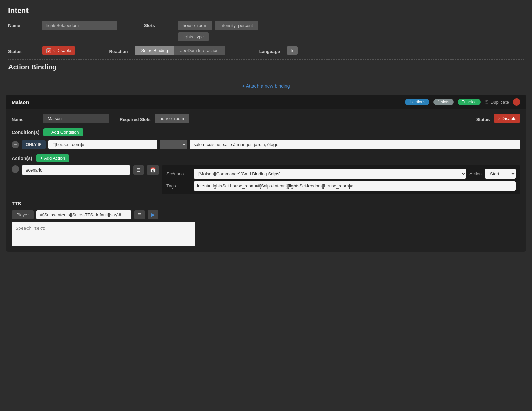 This screenshot has height=411, width=532. I want to click on badge-actions: 1 actions, so click(417, 102).